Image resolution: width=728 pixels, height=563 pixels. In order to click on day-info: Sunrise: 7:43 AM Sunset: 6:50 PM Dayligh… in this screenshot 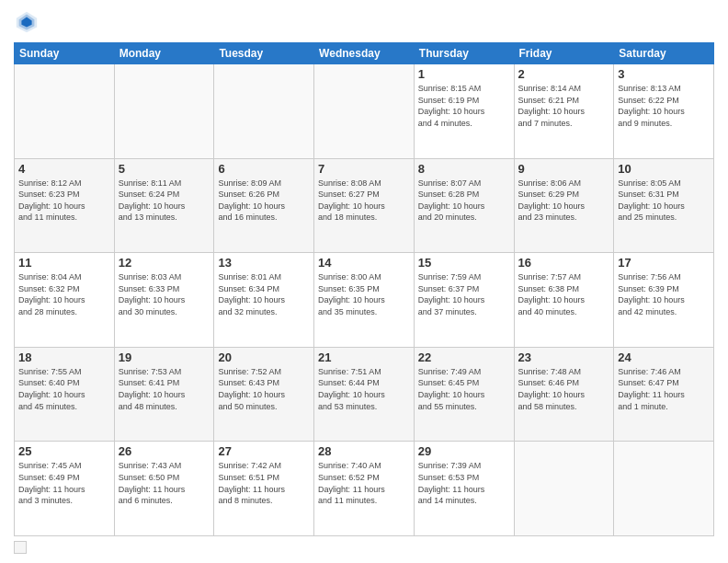, I will do `click(165, 483)`.